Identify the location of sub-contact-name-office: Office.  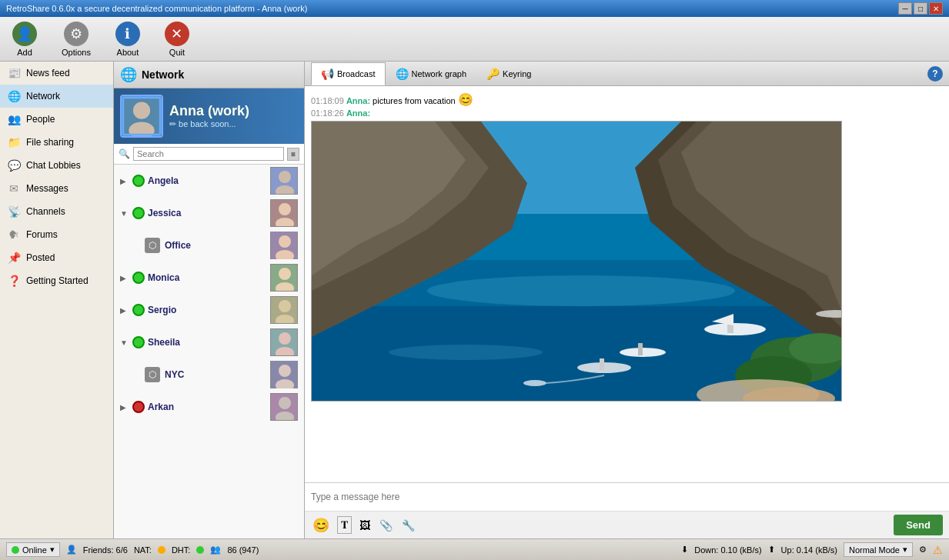
(216, 245).